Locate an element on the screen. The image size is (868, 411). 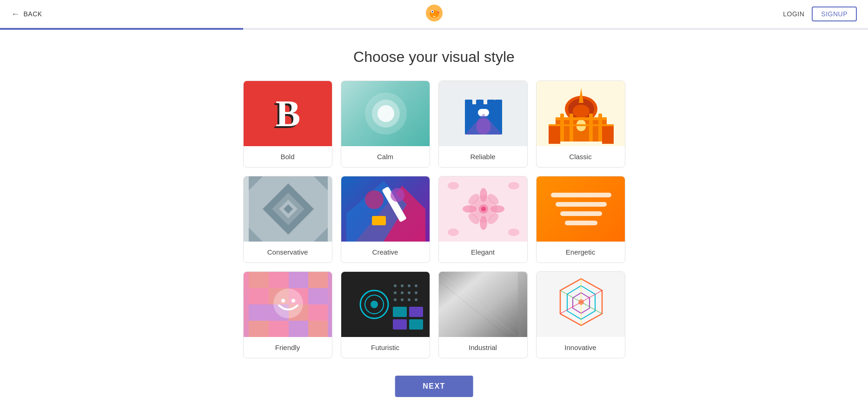
reliable-castle-svg is located at coordinates (484, 114).